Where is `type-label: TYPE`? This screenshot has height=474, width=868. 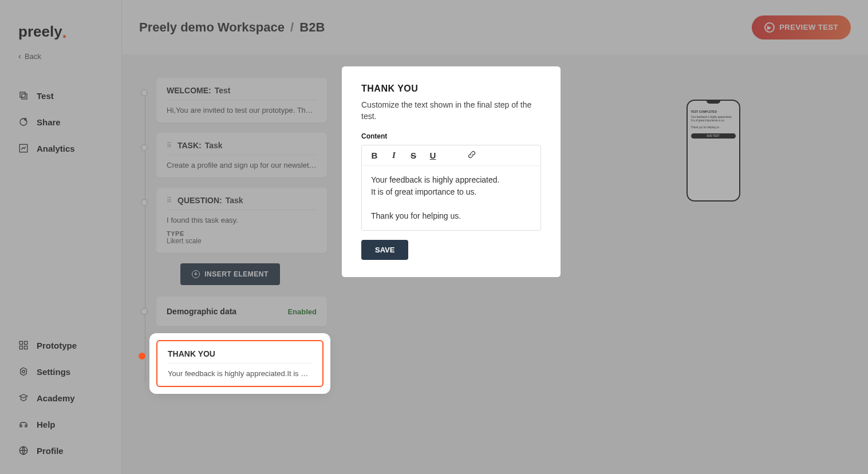
type-label: TYPE is located at coordinates (242, 234).